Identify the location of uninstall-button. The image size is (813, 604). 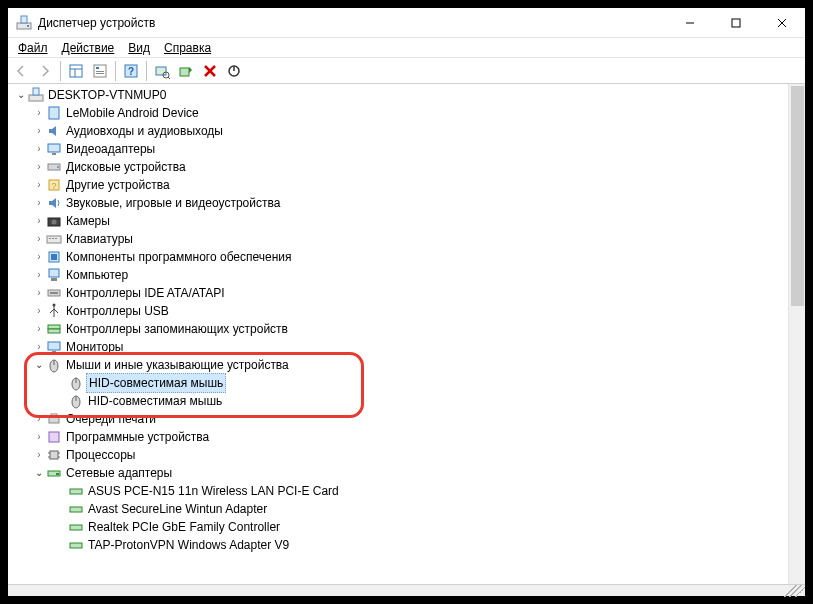
(210, 71).